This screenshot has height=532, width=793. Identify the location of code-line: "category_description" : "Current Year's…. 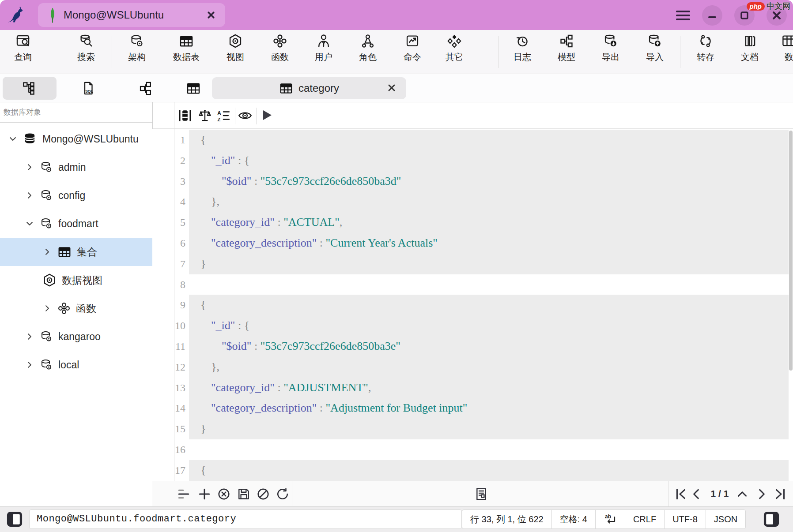
(489, 244).